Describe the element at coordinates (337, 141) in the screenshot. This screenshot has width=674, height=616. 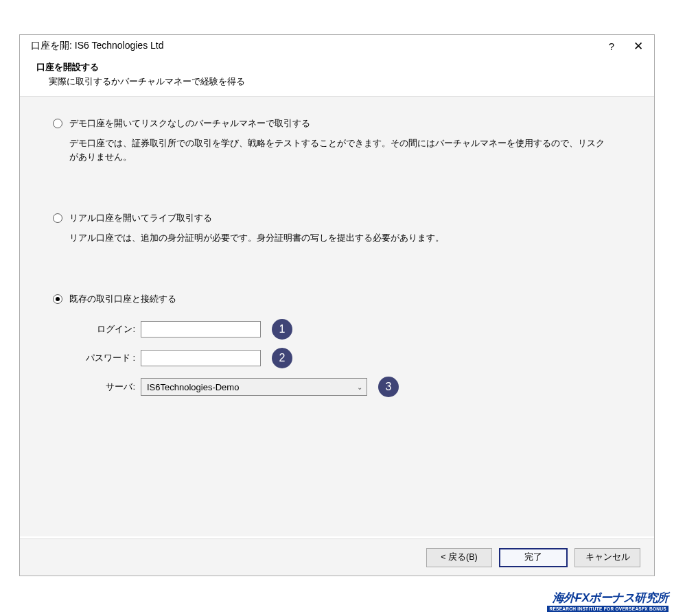
I see `option-demo: デモ口座を開いてリスクなしのバーチャルマネーで取引する デモ口座では、証券取引所…` at that location.